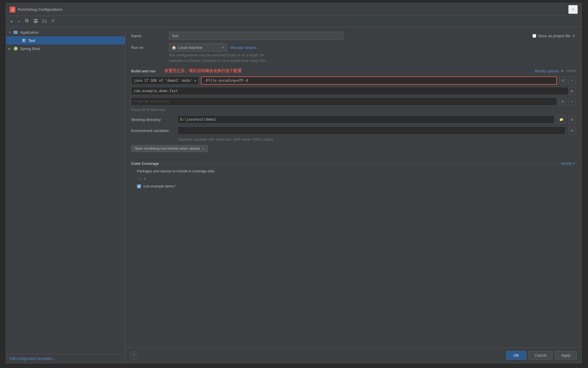 The width and height of the screenshot is (588, 368). What do you see at coordinates (353, 36) in the screenshot?
I see `name-row: Name: Store as project file ⚙` at bounding box center [353, 36].